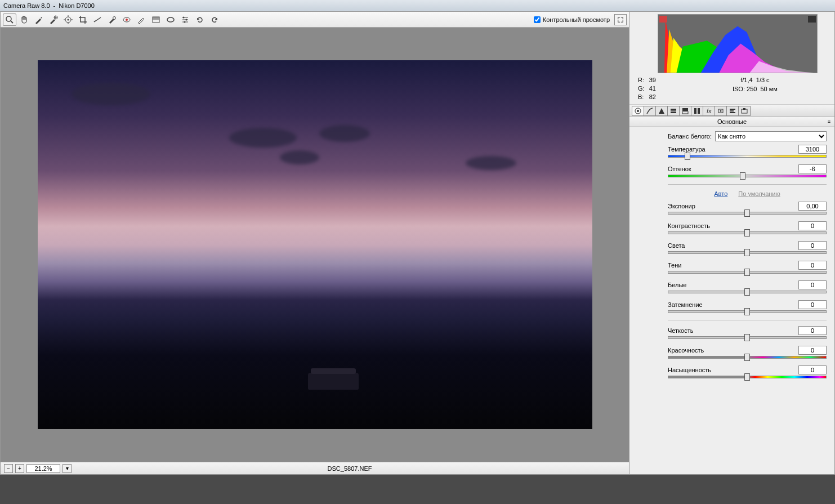 The height and width of the screenshot is (504, 835). I want to click on filename-label: DSC_5807.NEF, so click(350, 469).